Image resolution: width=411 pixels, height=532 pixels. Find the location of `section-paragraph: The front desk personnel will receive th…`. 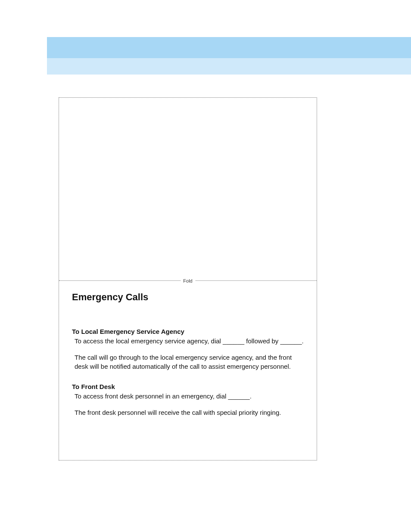

section-paragraph: The front desk personnel will receive th… is located at coordinates (188, 413).